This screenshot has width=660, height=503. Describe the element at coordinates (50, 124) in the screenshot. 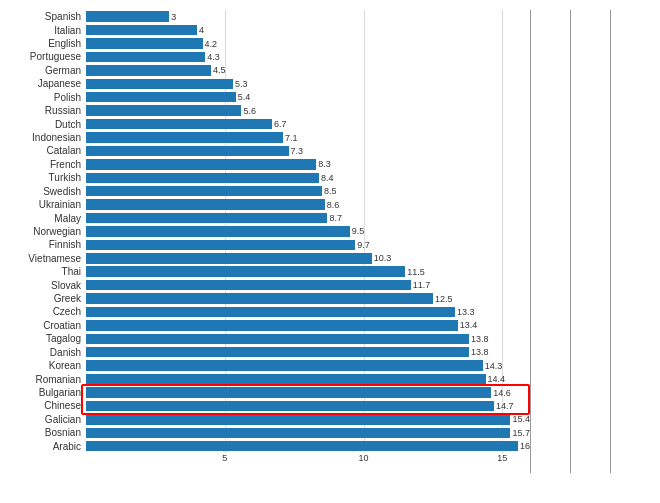

I see `bar-label: Dutch` at that location.